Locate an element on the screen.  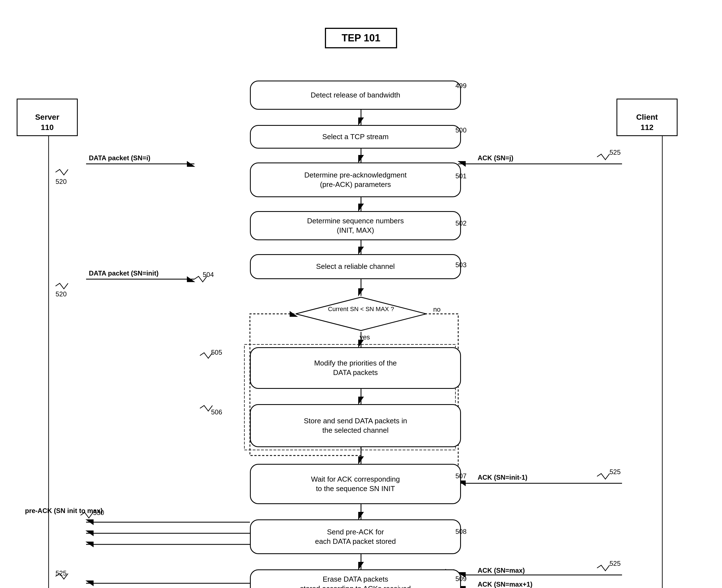
ack-max-label: ACK (SN=max) is located at coordinates (501, 570).